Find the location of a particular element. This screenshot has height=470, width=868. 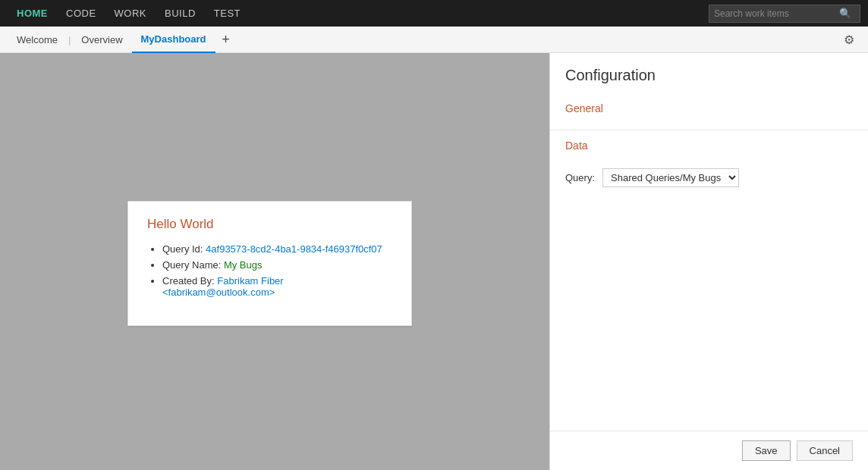

sub-navigation: Welcome | Overview MyDashboard + ⚙ is located at coordinates (434, 39).